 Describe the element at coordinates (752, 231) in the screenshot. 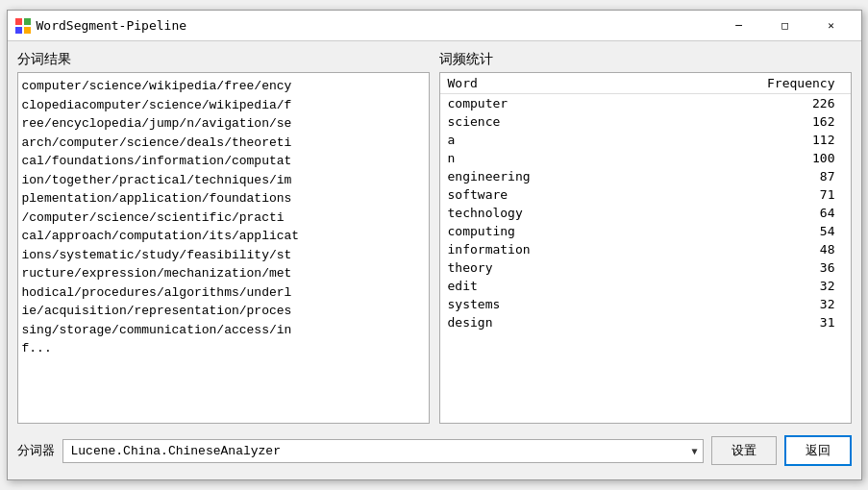

I see `freq-cell: 54` at that location.